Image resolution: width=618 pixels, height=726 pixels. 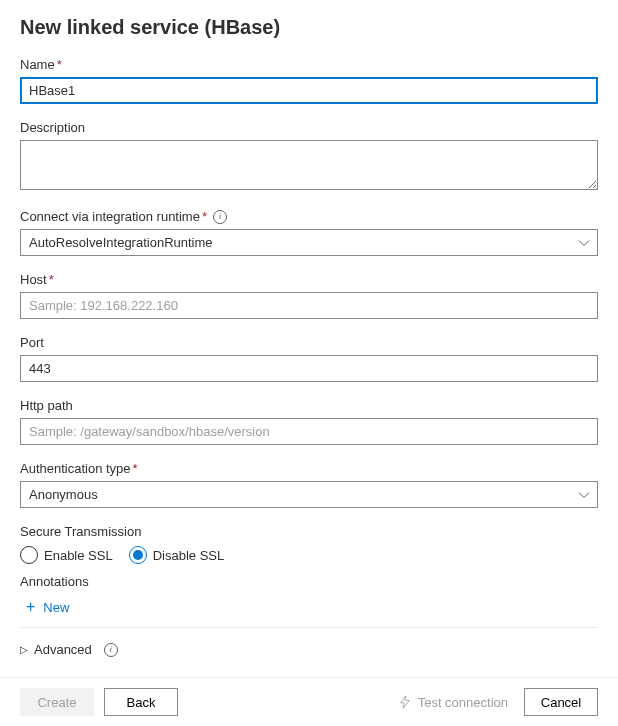 What do you see at coordinates (309, 702) in the screenshot?
I see `footer-bar: Create Back Test connection Cancel` at bounding box center [309, 702].